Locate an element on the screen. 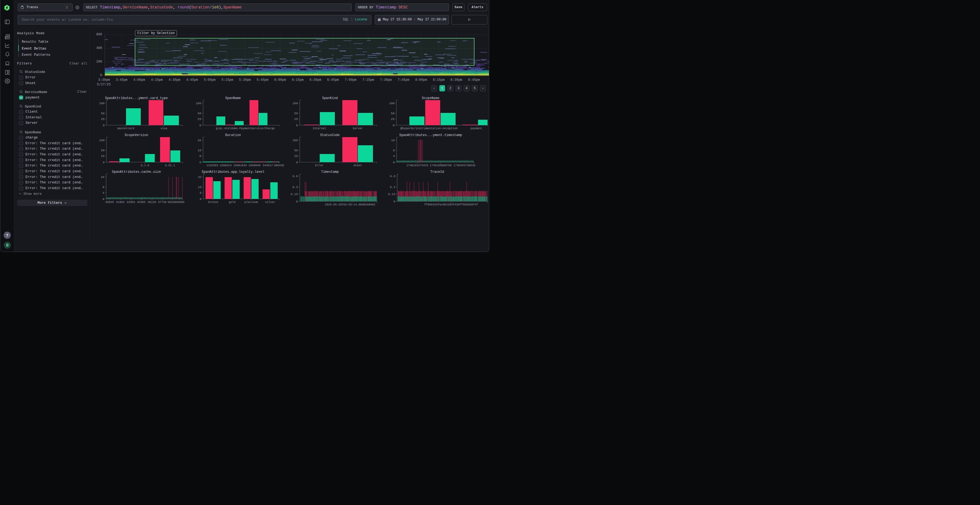 The width and height of the screenshot is (980, 505). svg-text: 91063 is located at coordinates (121, 202).